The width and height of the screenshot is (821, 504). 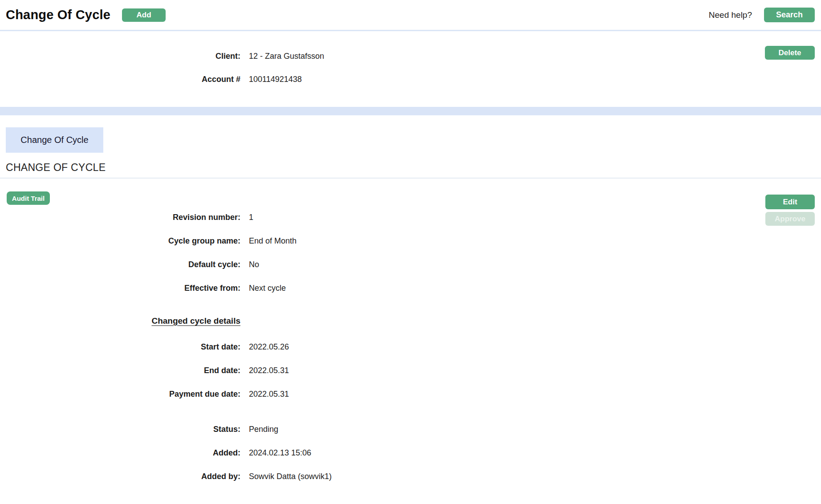 What do you see at coordinates (120, 289) in the screenshot?
I see `field-label: Effective from:` at bounding box center [120, 289].